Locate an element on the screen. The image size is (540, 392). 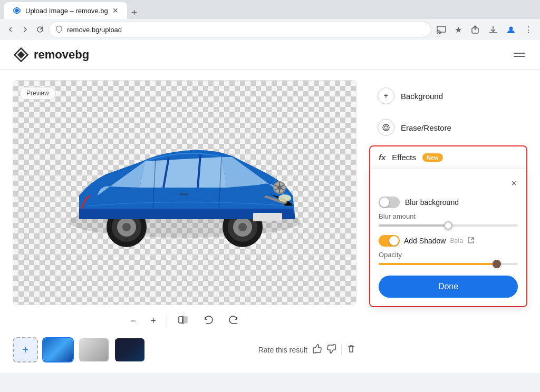
add-shadow-label: Add Shadow is located at coordinates (425, 241).